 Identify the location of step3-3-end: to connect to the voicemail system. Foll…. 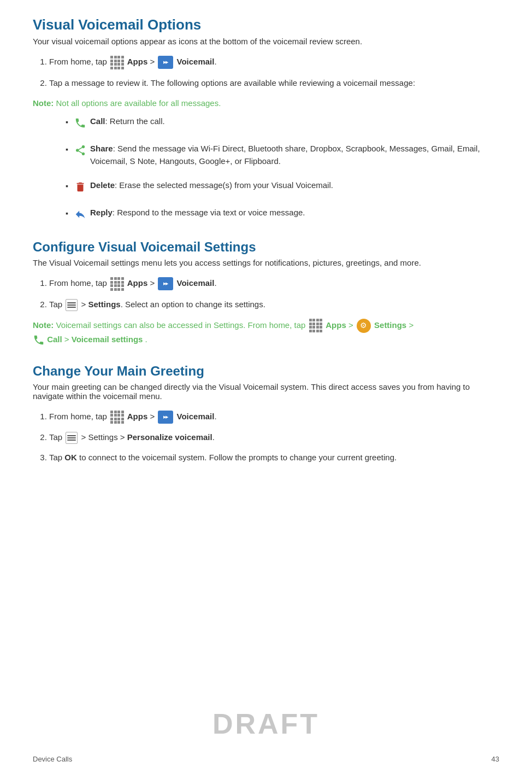
(237, 457).